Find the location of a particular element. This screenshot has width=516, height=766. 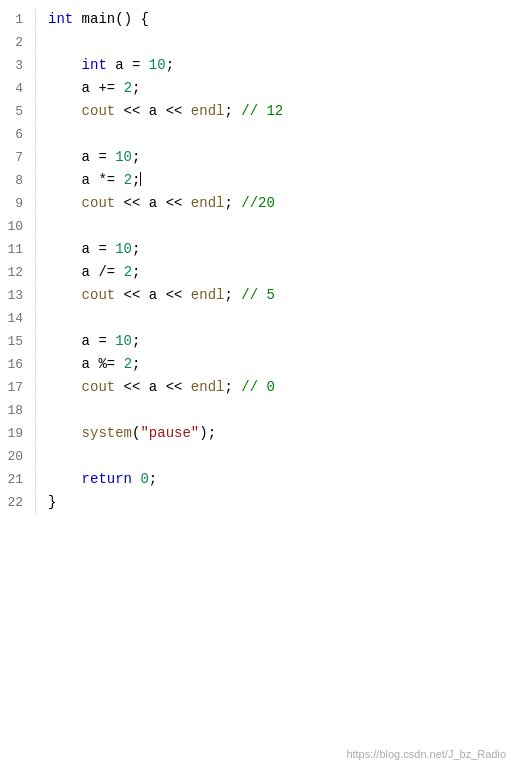

line-number: 7 is located at coordinates (18, 158).